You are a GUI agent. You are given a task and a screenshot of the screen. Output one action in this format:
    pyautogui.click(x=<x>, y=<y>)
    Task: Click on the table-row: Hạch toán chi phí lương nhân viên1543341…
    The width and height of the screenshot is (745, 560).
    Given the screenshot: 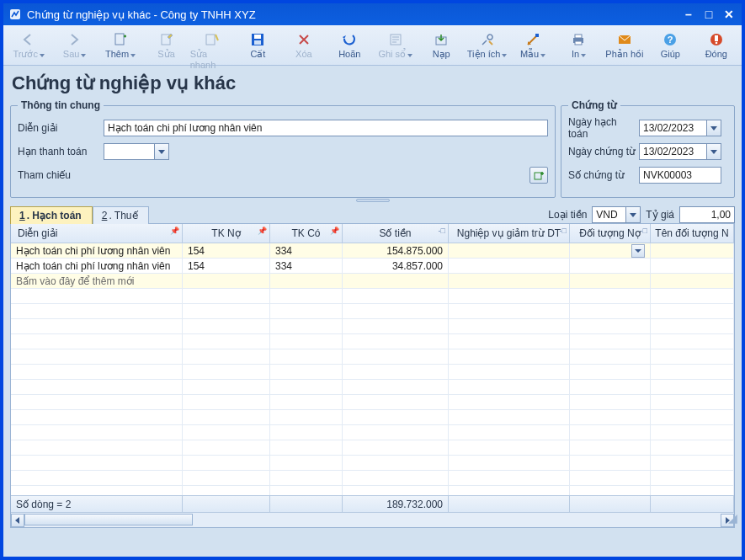 What is the action you would take?
    pyautogui.click(x=372, y=251)
    